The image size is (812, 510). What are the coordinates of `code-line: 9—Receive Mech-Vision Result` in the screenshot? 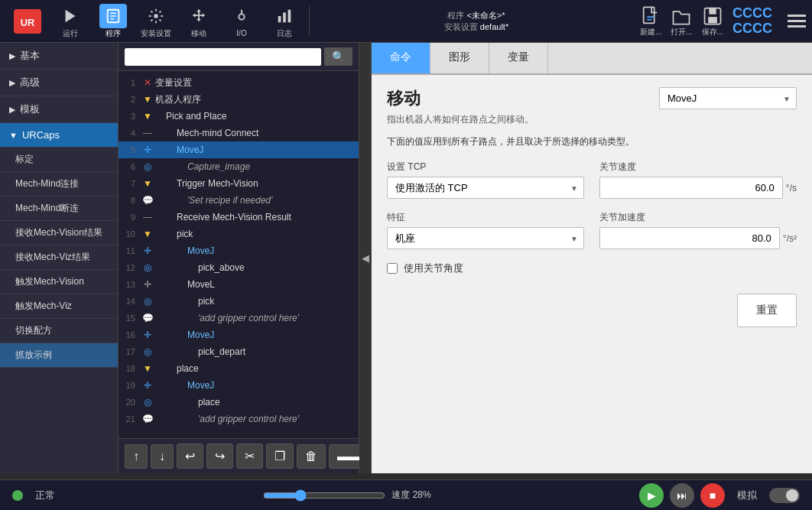 It's located at (239, 217).